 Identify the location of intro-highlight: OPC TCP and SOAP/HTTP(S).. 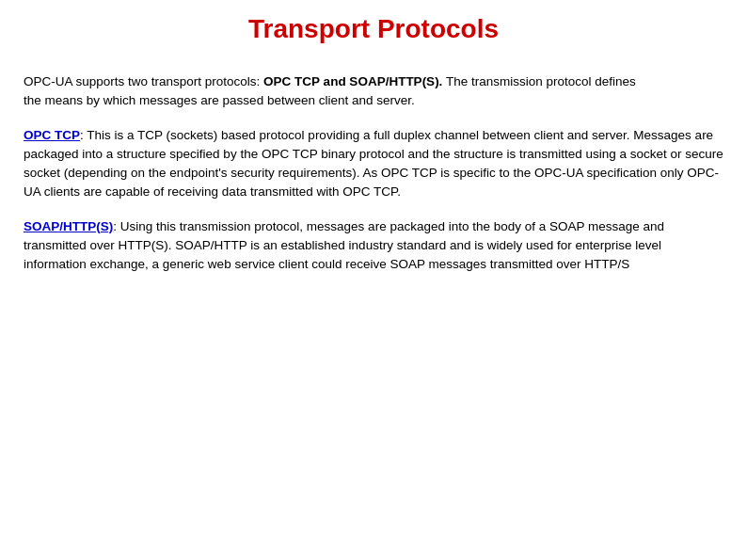
(353, 81).